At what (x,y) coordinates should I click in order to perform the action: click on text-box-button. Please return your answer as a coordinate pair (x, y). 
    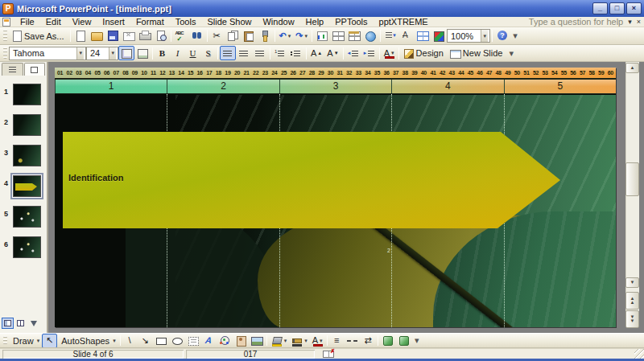
    Looking at the image, I should click on (193, 341).